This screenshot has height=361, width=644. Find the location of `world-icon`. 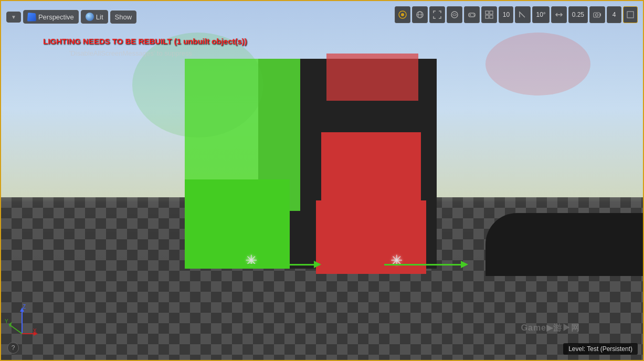

world-icon is located at coordinates (455, 15).